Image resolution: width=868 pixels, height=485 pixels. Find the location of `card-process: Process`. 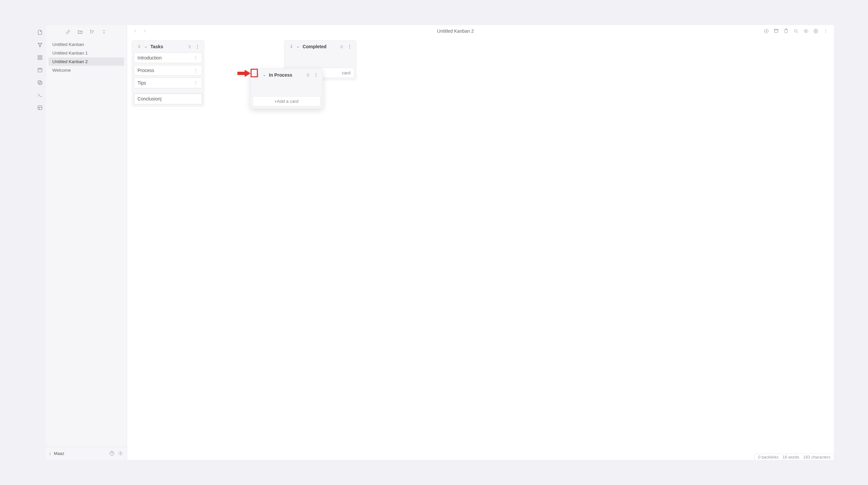

card-process: Process is located at coordinates (168, 70).